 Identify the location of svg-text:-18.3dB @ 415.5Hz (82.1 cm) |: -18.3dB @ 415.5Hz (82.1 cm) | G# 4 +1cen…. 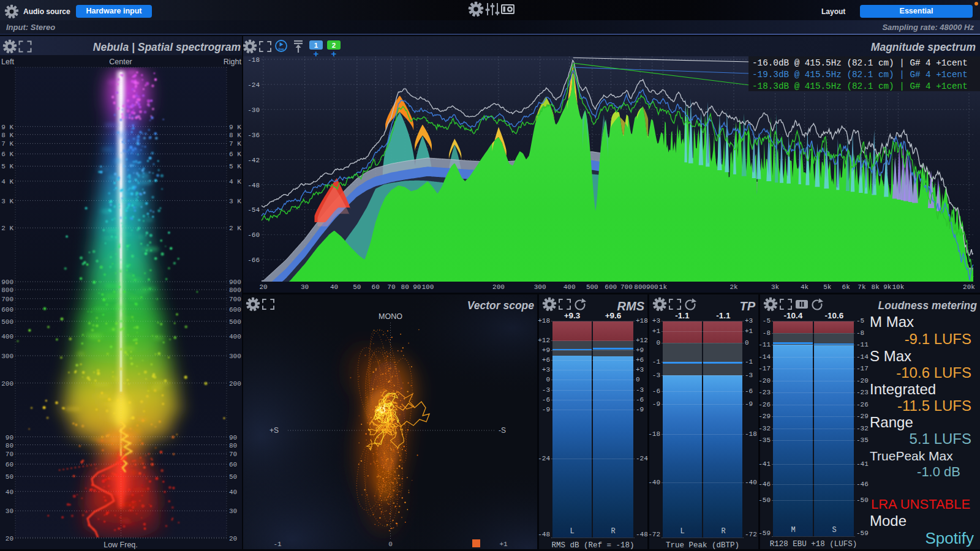
(860, 86).